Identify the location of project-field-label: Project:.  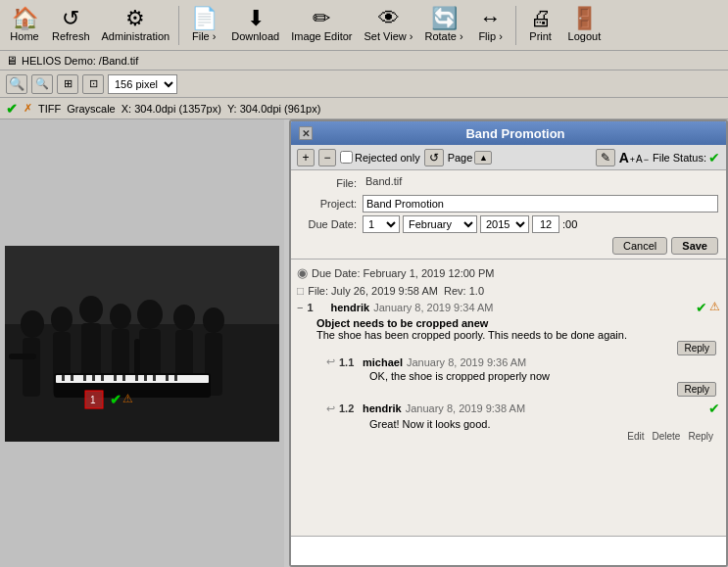
(331, 204).